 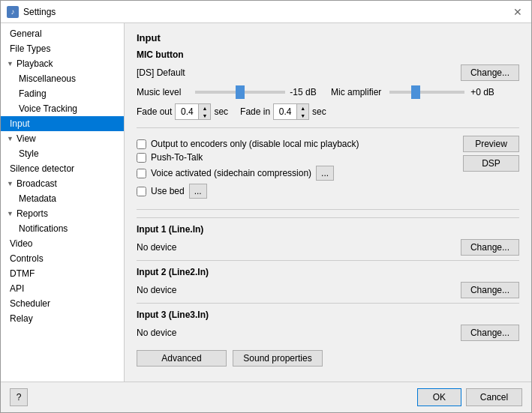 I want to click on mic-device-name: [DS] Default, so click(x=161, y=73).